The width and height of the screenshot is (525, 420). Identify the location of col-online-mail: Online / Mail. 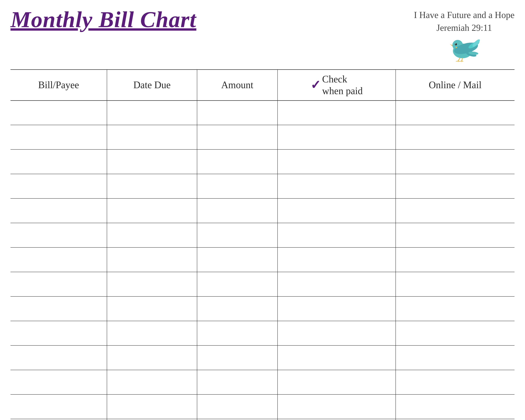
(455, 85).